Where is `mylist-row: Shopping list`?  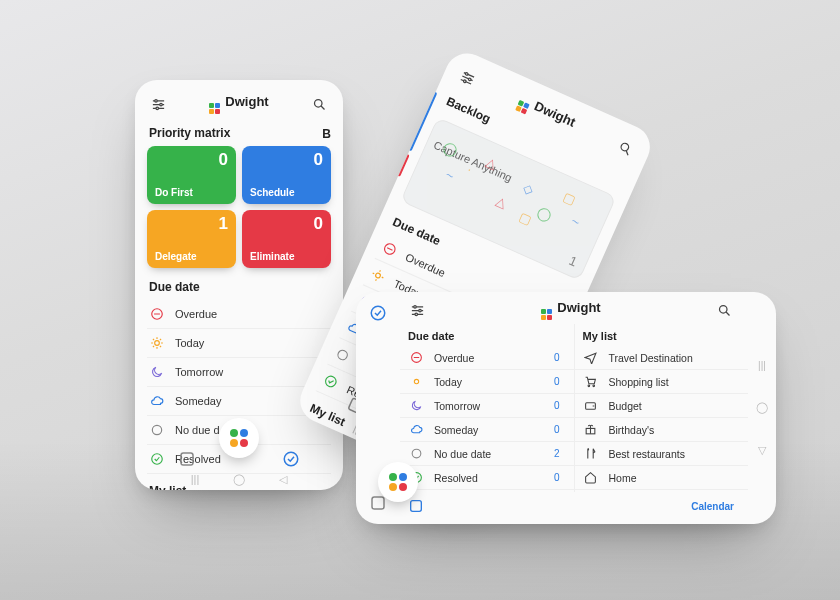
mylist-row: Shopping list is located at coordinates (662, 382).